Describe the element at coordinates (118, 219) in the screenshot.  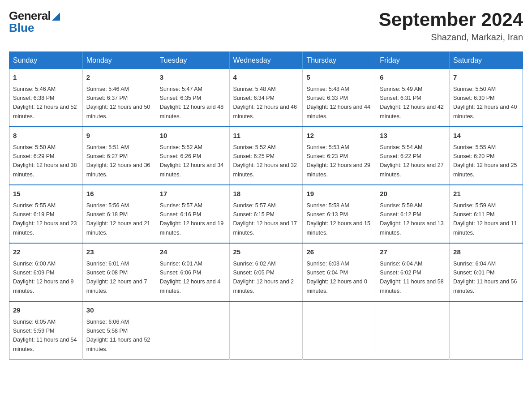
I see `day-info: Sunrise: 5:56 AMSunset: 6:18 PMDaylight:…` at that location.